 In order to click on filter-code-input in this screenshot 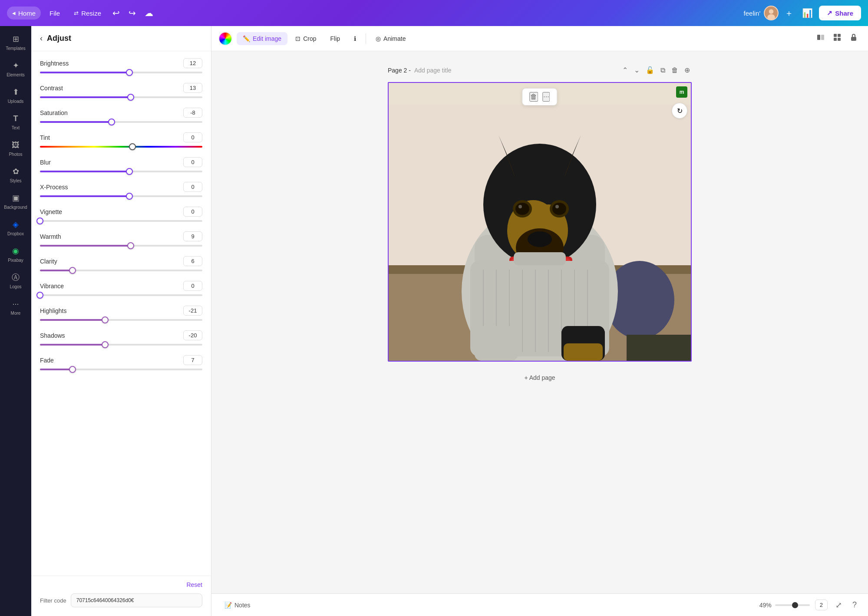, I will do `click(136, 600)`.